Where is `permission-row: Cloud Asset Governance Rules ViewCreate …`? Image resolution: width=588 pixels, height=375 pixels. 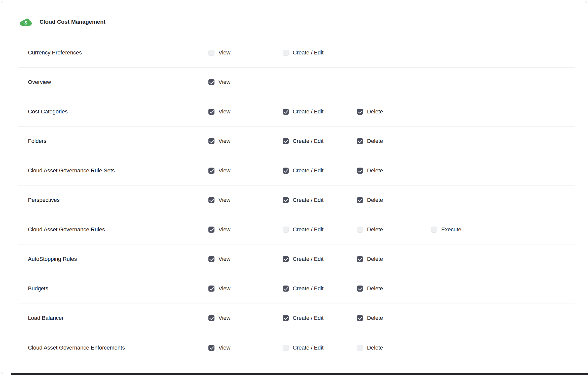
permission-row: Cloud Asset Governance Rules ViewCreate … is located at coordinates (297, 230).